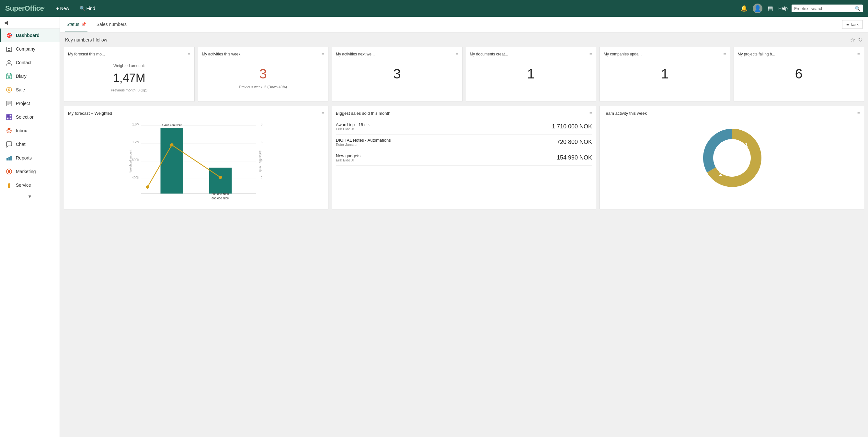 The height and width of the screenshot is (437, 868). Describe the element at coordinates (9, 90) in the screenshot. I see `sale-icon: $` at that location.